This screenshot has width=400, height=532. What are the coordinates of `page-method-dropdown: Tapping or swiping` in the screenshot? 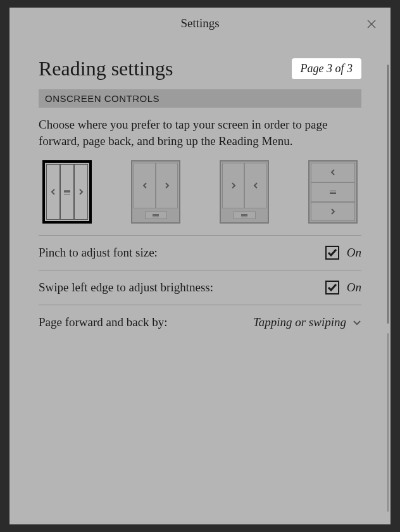 It's located at (308, 322).